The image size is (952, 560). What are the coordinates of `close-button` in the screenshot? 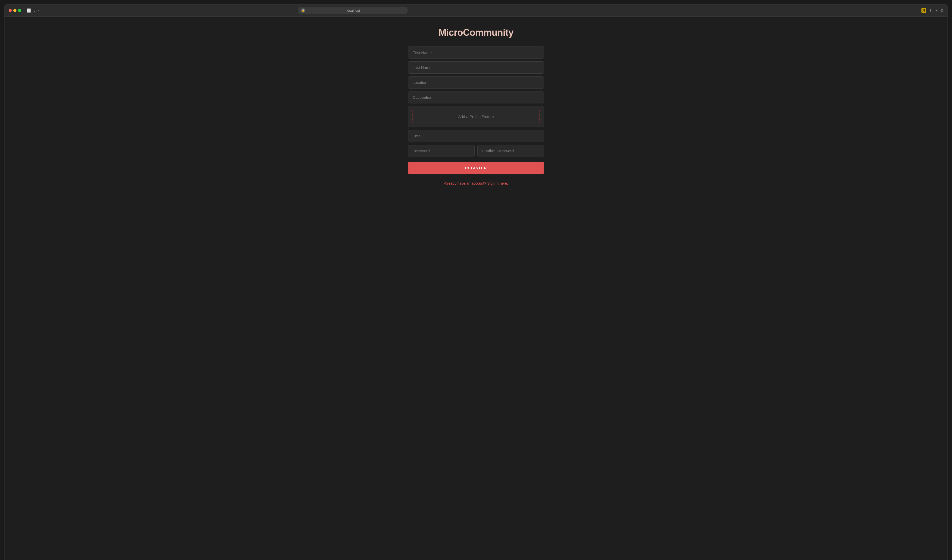 It's located at (10, 11).